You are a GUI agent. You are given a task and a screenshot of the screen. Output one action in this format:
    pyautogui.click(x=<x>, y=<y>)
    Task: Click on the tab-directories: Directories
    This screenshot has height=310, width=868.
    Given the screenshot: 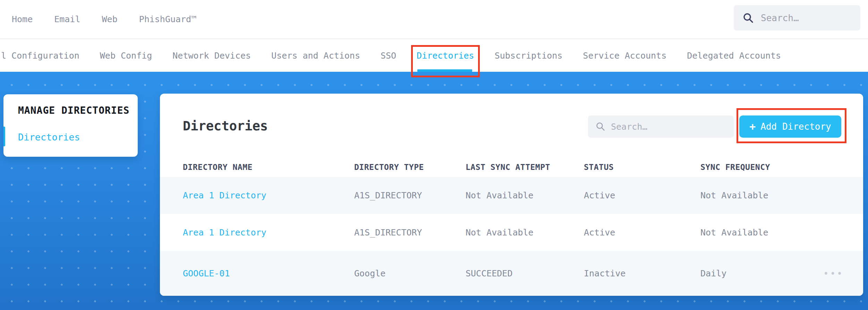 What is the action you would take?
    pyautogui.click(x=445, y=55)
    